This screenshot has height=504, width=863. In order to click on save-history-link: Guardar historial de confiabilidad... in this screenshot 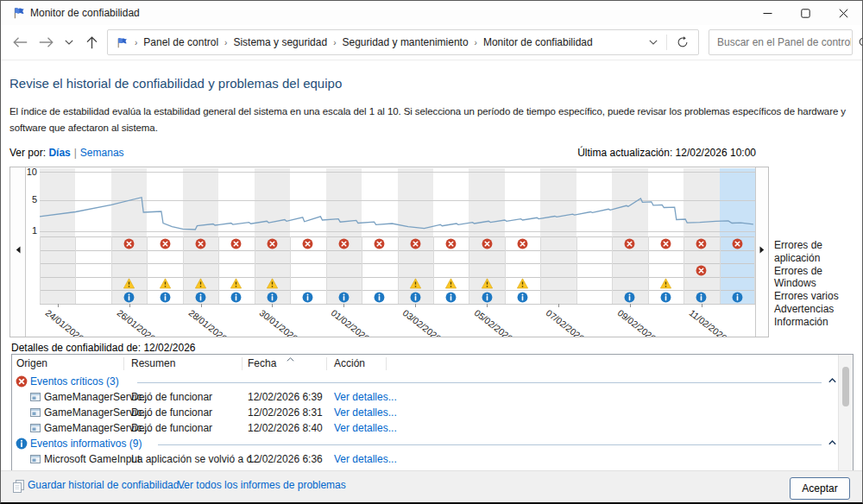, I will do `click(107, 485)`.